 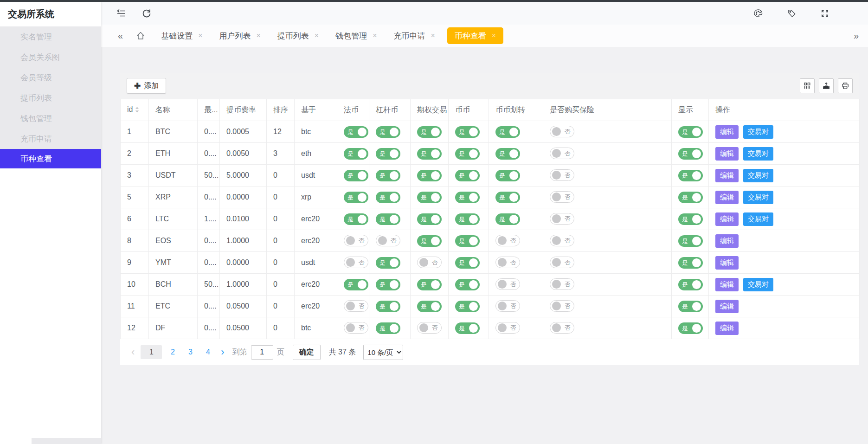 What do you see at coordinates (173, 352) in the screenshot?
I see `page-number-2: 2` at bounding box center [173, 352].